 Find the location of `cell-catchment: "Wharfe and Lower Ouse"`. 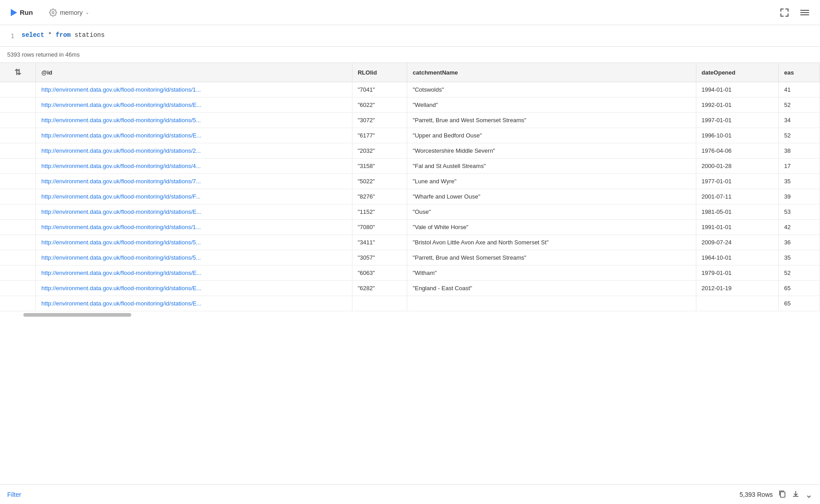

cell-catchment: "Wharfe and Lower Ouse" is located at coordinates (552, 197).